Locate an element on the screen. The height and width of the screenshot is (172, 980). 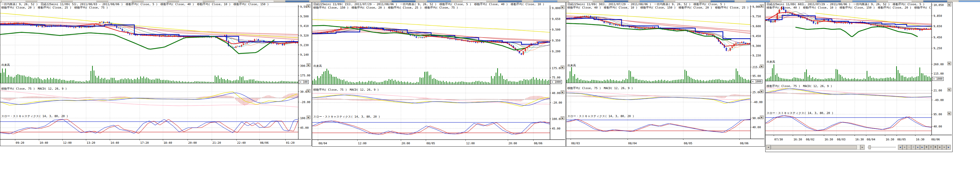
svg-text: 45.00 is located at coordinates (304, 128).